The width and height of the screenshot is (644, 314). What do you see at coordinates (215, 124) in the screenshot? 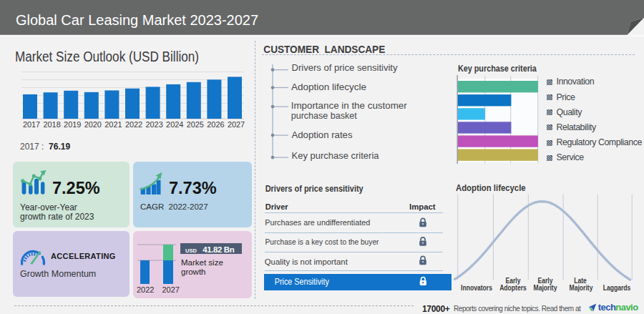
I see `svg-text: 2026` at bounding box center [215, 124].